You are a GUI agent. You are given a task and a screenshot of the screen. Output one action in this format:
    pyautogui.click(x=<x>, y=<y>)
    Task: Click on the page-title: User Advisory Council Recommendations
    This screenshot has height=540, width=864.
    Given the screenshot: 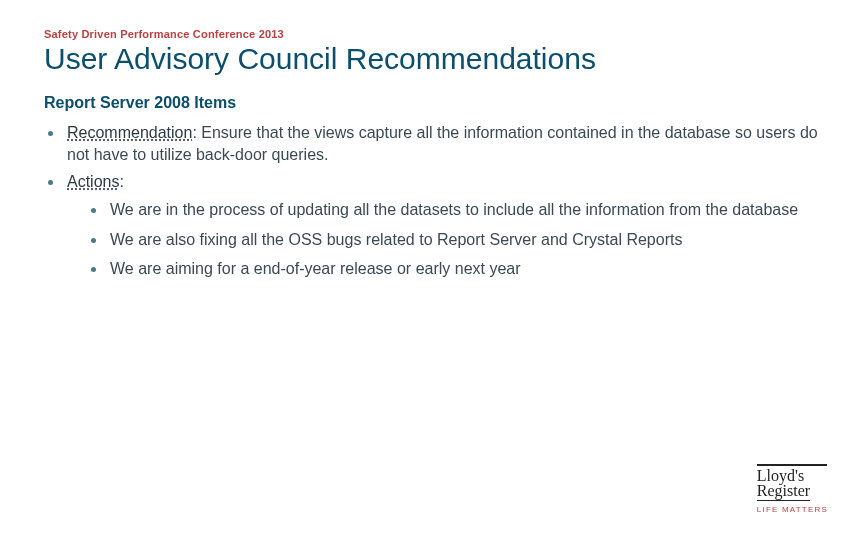 What is the action you would take?
    pyautogui.click(x=432, y=59)
    